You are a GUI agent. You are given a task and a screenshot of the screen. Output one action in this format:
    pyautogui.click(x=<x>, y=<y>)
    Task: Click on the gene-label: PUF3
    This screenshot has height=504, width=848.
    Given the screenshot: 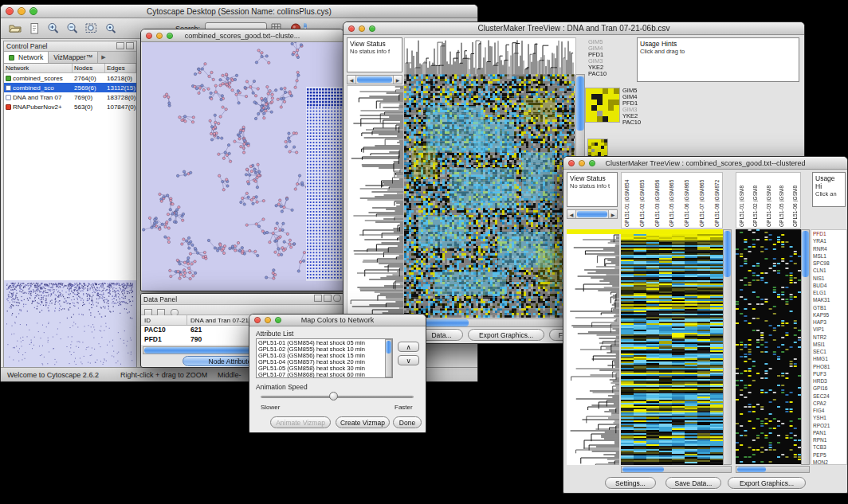 What is the action you would take?
    pyautogui.click(x=830, y=374)
    